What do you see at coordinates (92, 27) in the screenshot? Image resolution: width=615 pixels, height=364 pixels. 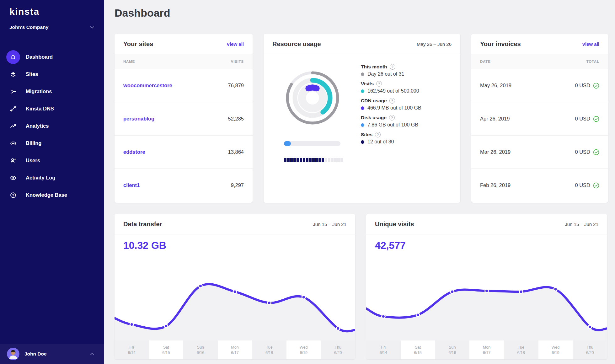 I see `chevron-down-icon` at bounding box center [92, 27].